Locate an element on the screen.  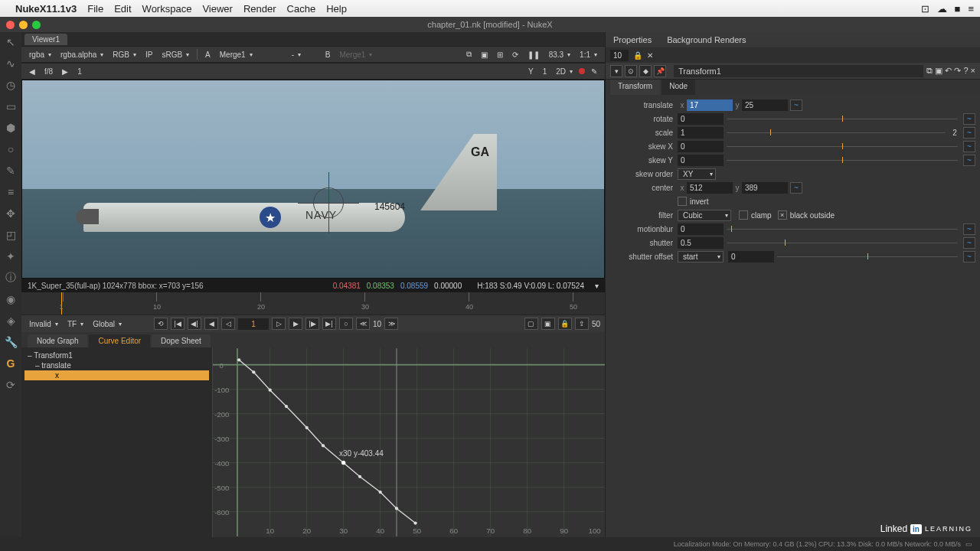
refresh-icon: ⟳ is located at coordinates (515, 55).